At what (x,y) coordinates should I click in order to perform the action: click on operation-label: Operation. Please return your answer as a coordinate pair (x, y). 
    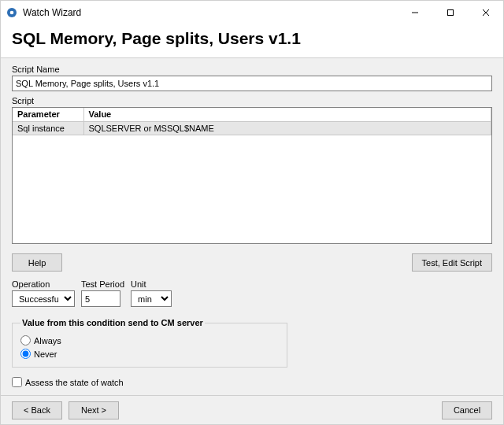
    Looking at the image, I should click on (43, 284).